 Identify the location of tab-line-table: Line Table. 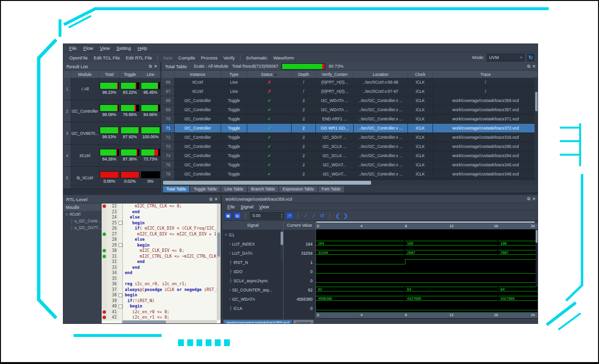
(234, 189).